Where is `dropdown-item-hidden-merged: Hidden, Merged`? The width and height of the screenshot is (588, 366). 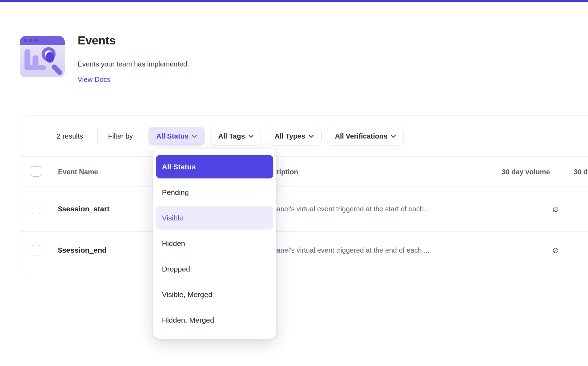 dropdown-item-hidden-merged: Hidden, Merged is located at coordinates (215, 320).